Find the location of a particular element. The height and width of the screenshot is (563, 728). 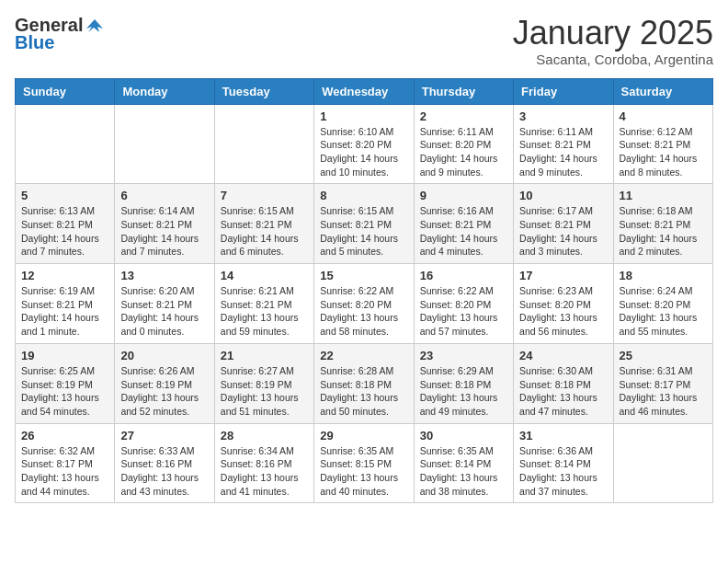

logo-blue-text: Blue is located at coordinates (35, 42).